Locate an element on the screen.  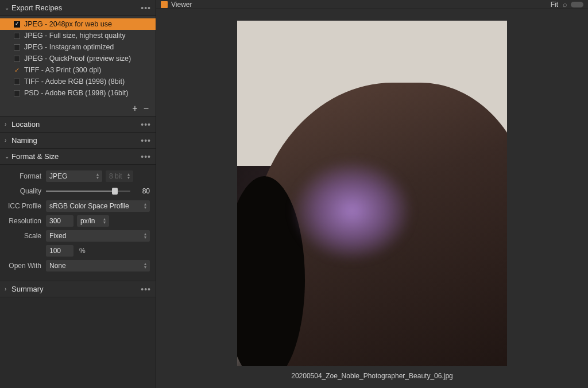
fit-button: Fit is located at coordinates (555, 5).